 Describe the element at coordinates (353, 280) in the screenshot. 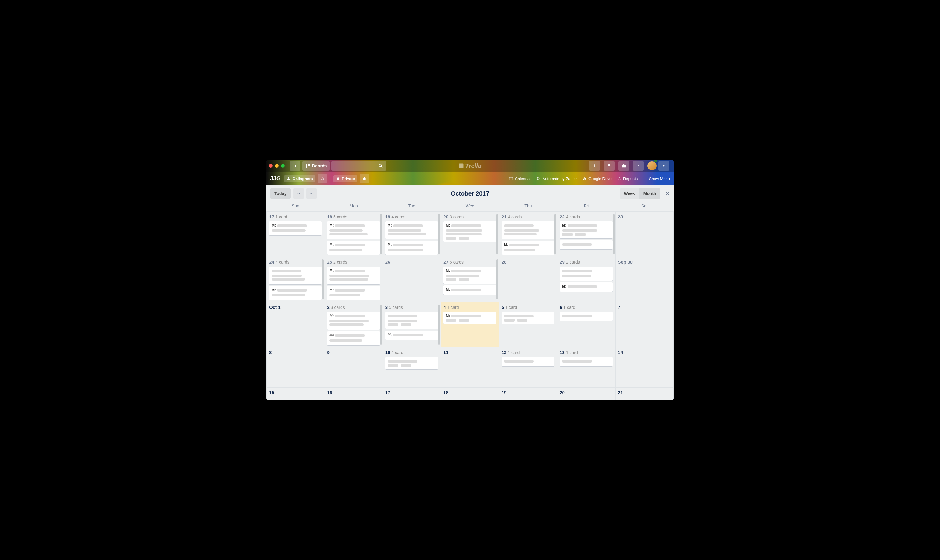

I see `calendar-day-cell: 252 cardsM:M:` at that location.